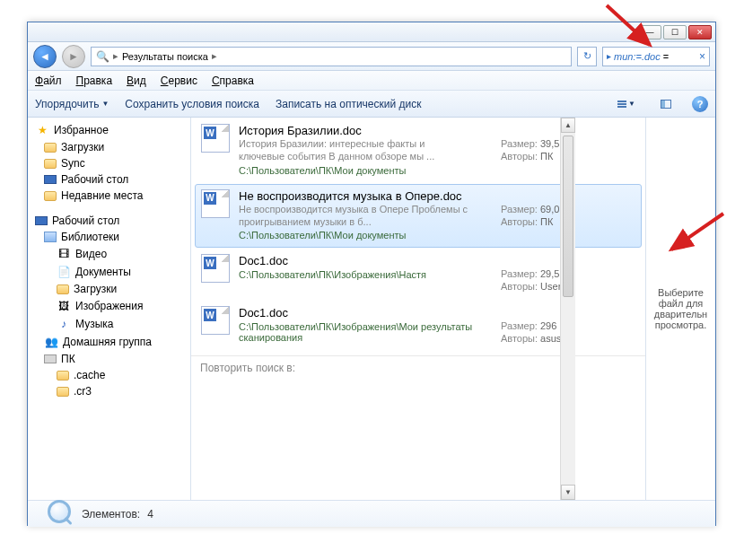  What do you see at coordinates (109, 289) in the screenshot?
I see `sidebar-downloads2: Загрузки` at bounding box center [109, 289].